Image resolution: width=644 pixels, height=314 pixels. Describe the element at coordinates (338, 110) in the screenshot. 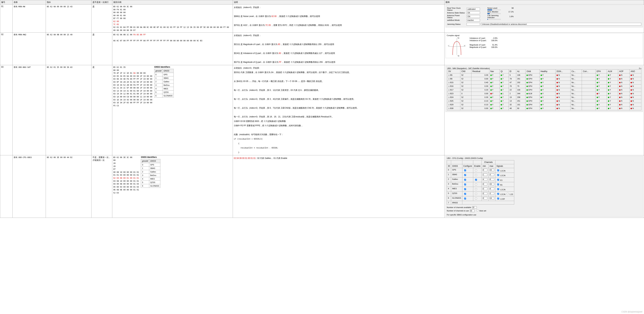

I see `row-desc: 从初始位（index=0）开始算:第33位 代表 卫星数量，在 示例中 显示为 …` at that location.